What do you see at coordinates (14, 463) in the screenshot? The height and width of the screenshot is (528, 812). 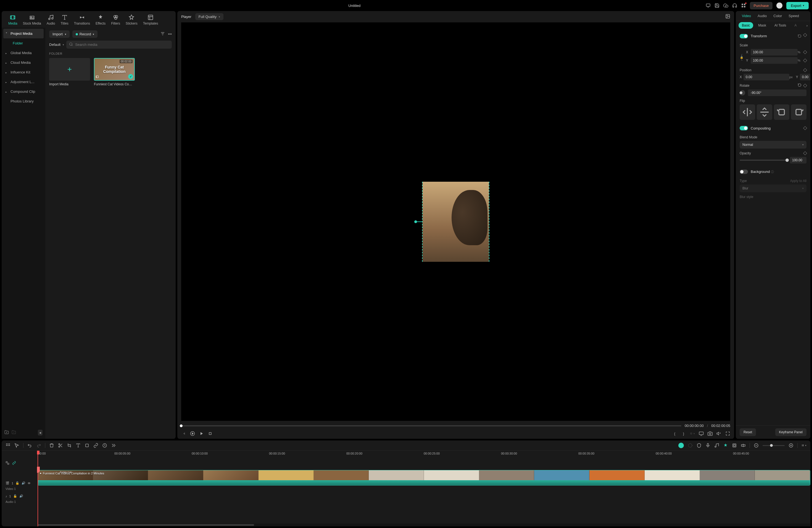 I see `track-link-icon` at bounding box center [14, 463].